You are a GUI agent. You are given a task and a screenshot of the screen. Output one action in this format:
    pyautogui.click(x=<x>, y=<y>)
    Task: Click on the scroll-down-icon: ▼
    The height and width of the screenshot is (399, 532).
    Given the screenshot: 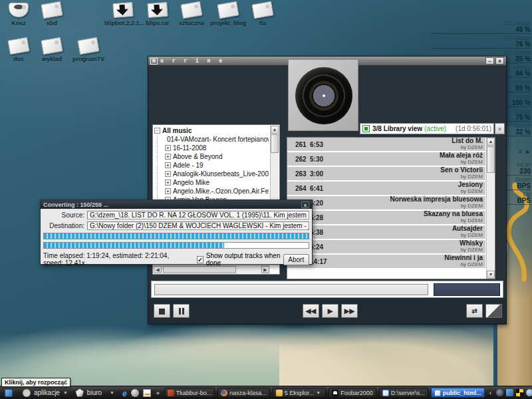 What is the action you would take?
    pyautogui.click(x=491, y=275)
    